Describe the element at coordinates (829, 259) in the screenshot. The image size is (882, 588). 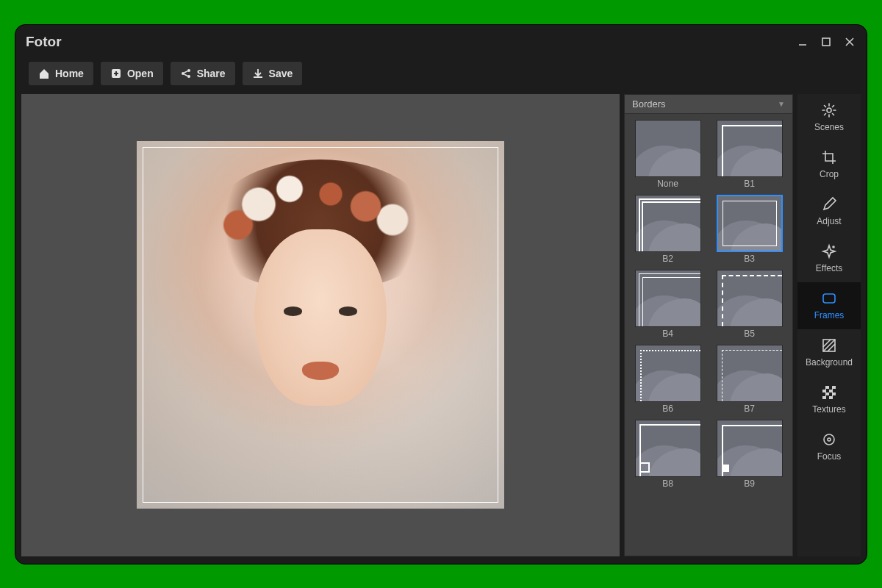
I see `rail-effects: Effects` at that location.